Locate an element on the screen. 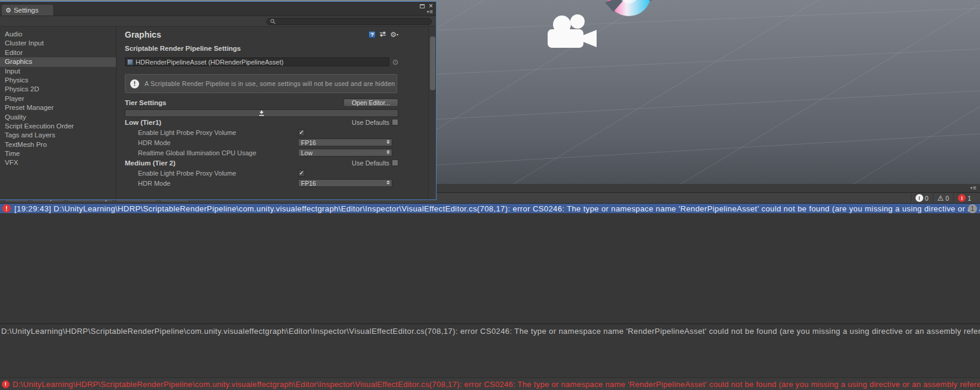 The image size is (980, 390). warning-count-toggle: ⚠ 0 is located at coordinates (944, 198).